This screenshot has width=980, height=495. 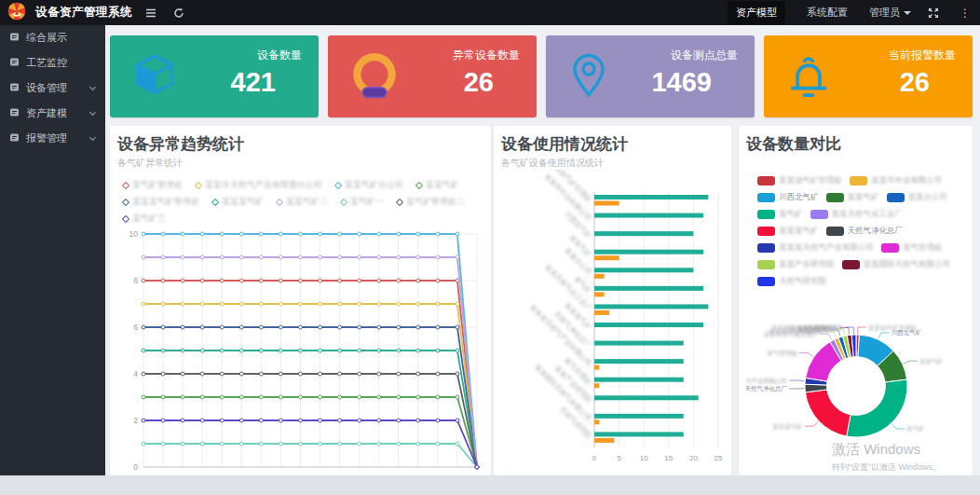 What do you see at coordinates (645, 459) in the screenshot?
I see `svg-text: 10` at bounding box center [645, 459].